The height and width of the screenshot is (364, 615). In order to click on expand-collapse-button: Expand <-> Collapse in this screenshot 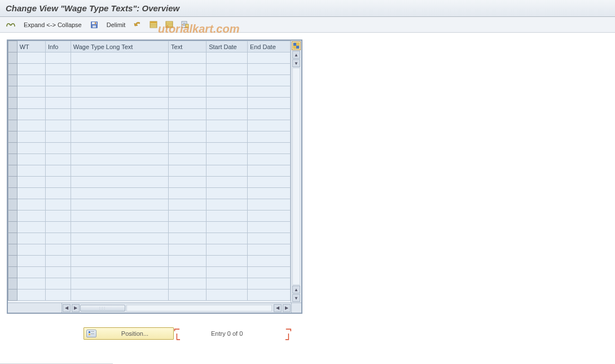, I will do `click(53, 25)`.